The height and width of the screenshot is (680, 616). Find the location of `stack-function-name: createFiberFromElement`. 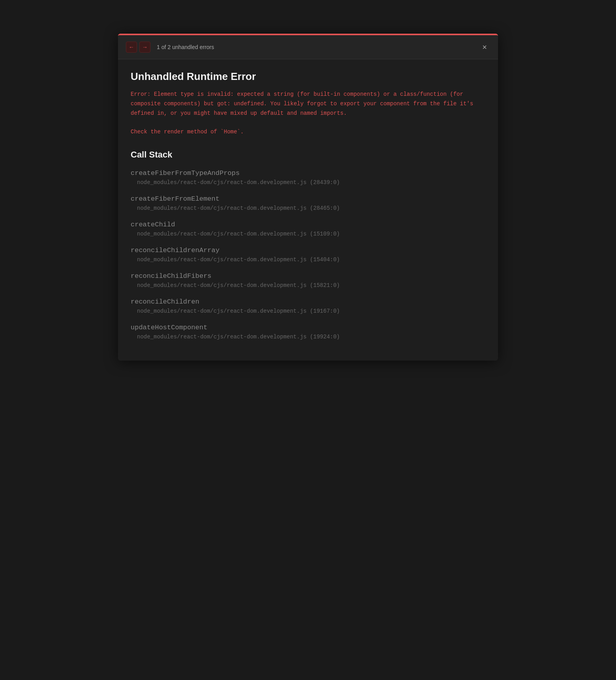

stack-function-name: createFiberFromElement is located at coordinates (308, 199).